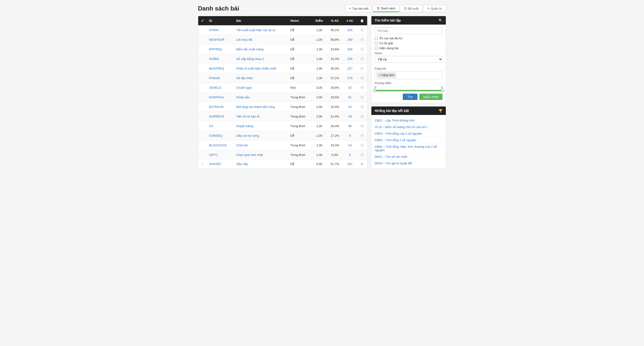  What do you see at coordinates (396, 140) in the screenshot?
I see `featured-item-link: CB02 – Tính tổng 2 số nguyên` at bounding box center [396, 140].